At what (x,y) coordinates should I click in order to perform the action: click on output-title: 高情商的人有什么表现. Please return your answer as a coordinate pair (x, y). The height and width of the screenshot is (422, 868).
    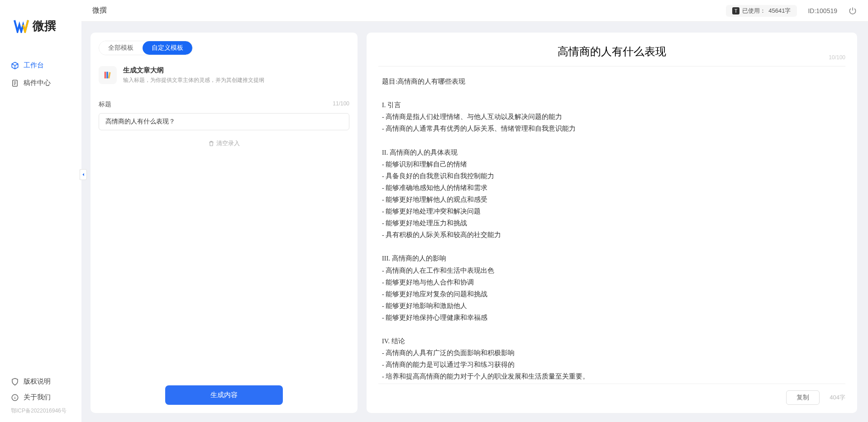
    Looking at the image, I should click on (612, 52).